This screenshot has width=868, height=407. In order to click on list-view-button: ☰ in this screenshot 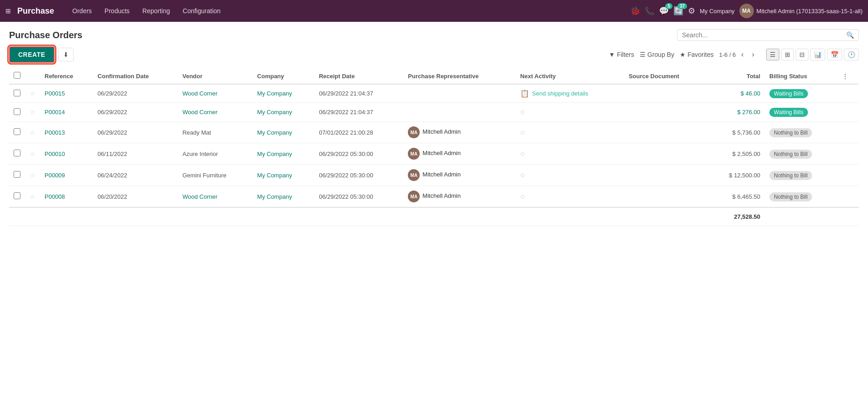, I will do `click(773, 55)`.